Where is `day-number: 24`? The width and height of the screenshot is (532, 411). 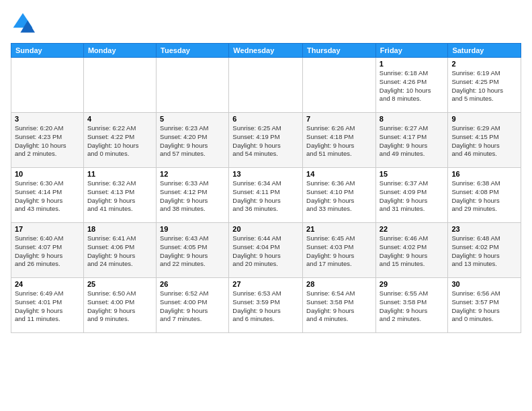 day-number: 24 is located at coordinates (47, 284).